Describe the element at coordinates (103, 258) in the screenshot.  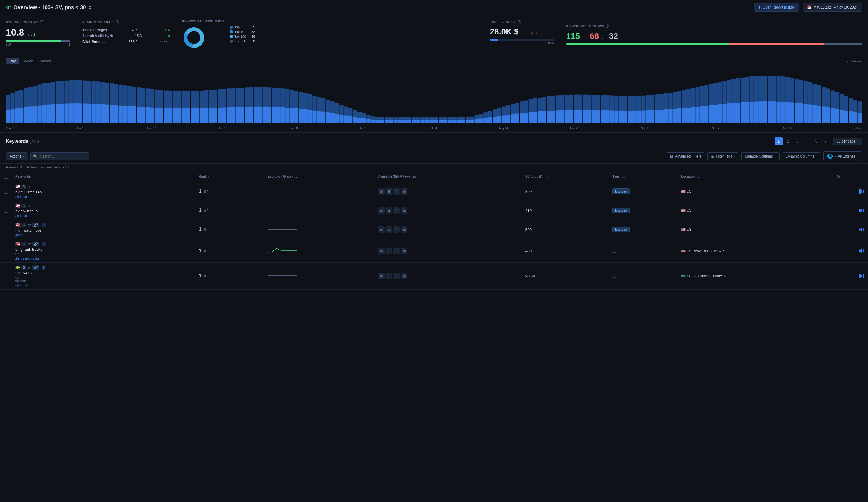
I see `keyword-url: /bing-rank-tracker` at that location.